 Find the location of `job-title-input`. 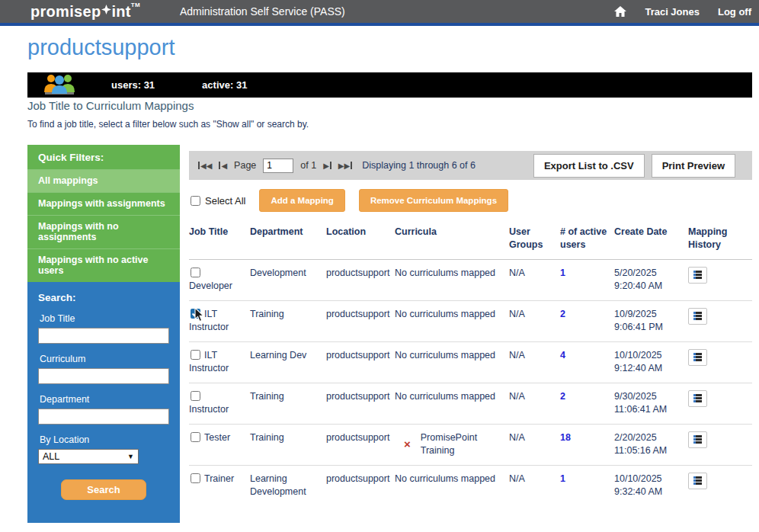

job-title-input is located at coordinates (104, 335).